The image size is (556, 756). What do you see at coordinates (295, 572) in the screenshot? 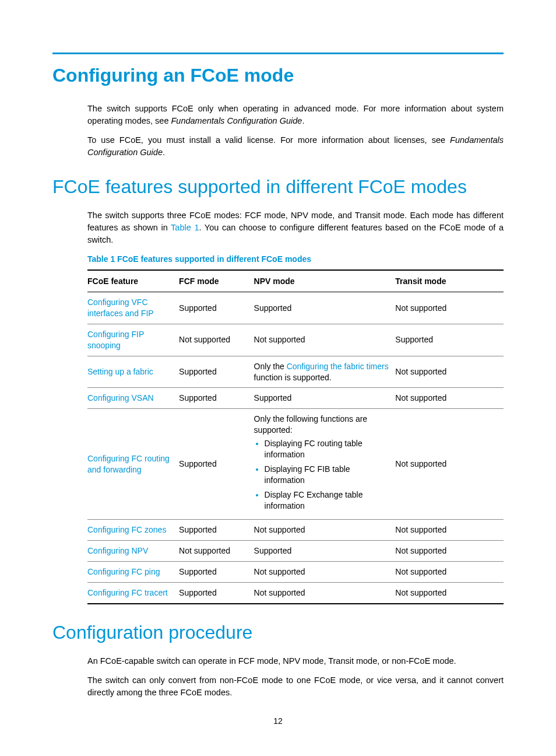
I see `table-row: Configuring FC ping Supported Not suppor…` at bounding box center [295, 572].